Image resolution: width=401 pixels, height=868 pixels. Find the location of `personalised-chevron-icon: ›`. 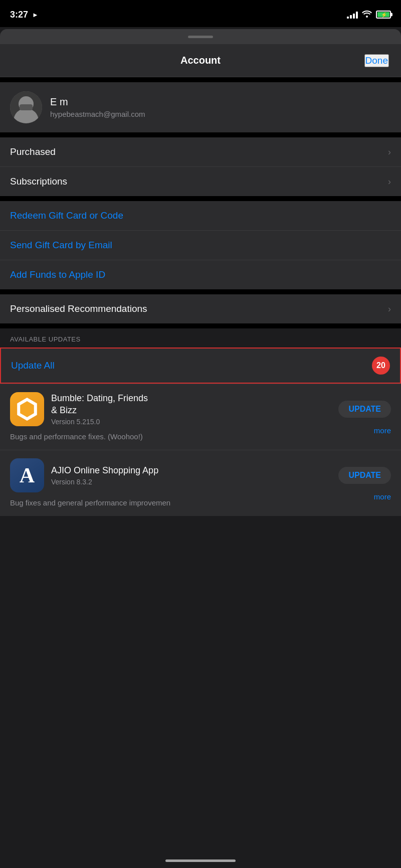

personalised-chevron-icon: › is located at coordinates (389, 309).